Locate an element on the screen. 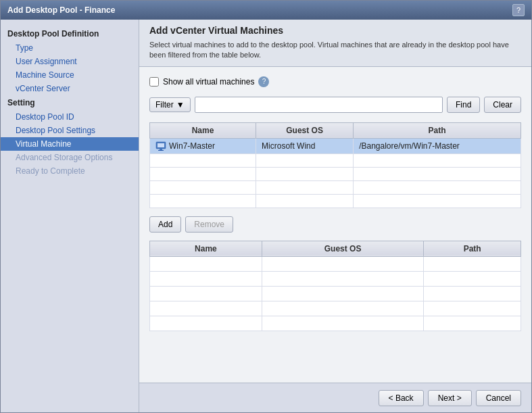 This screenshot has height=413, width=532. add-button: Add is located at coordinates (165, 224).